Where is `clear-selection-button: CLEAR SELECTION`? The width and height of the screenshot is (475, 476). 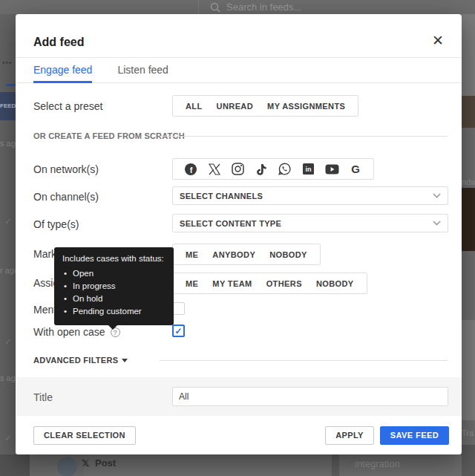
clear-selection-button: CLEAR SELECTION is located at coordinates (85, 435).